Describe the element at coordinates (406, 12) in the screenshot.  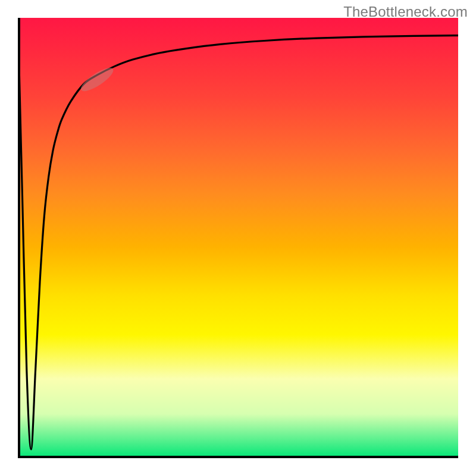
I see `watermark-text: TheBottleneck.com` at that location.